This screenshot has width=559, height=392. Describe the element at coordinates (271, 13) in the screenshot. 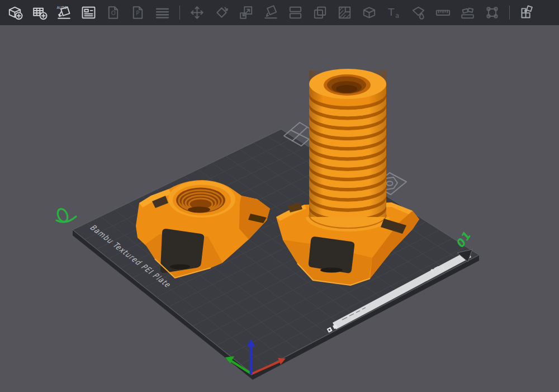

I see `place-on-face-button` at that location.